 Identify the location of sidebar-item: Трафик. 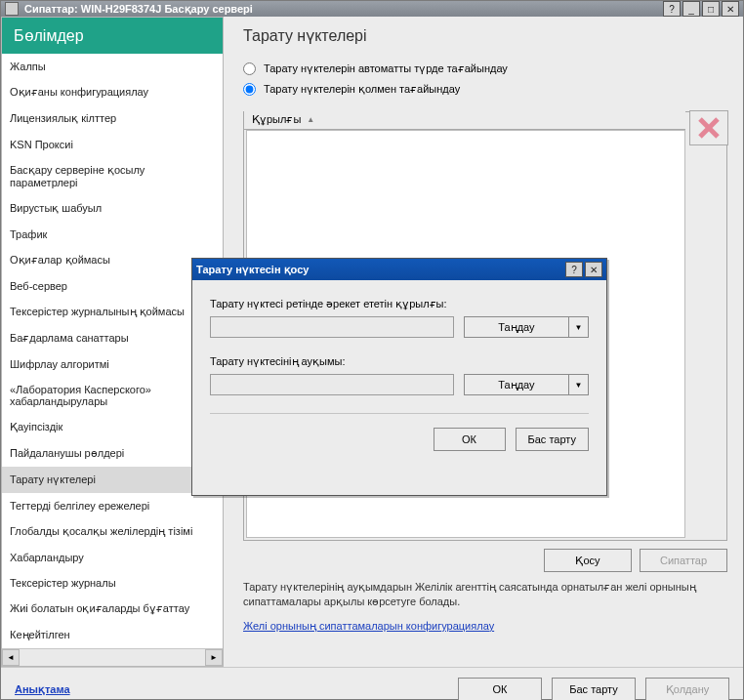
(112, 234).